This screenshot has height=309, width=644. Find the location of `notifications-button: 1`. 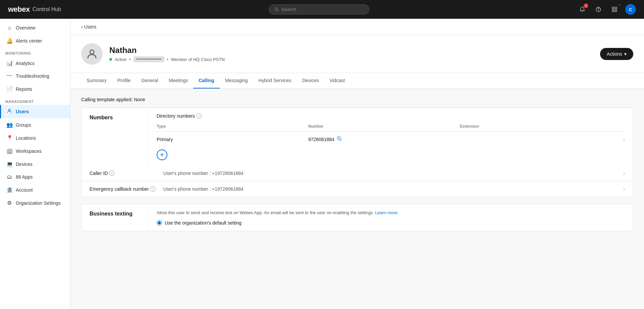

notifications-button: 1 is located at coordinates (582, 9).